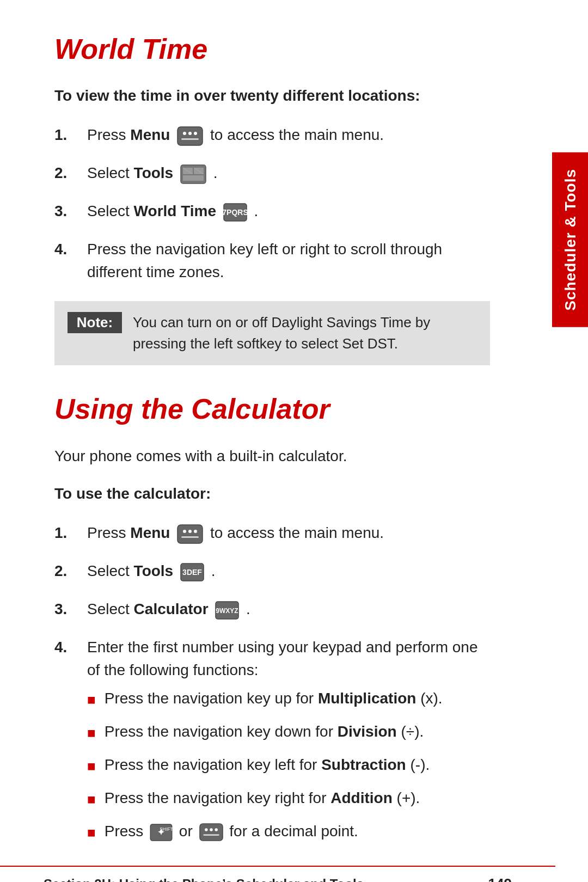 Image resolution: width=588 pixels, height=882 pixels. I want to click on section1-steps: 1. Press Menu to access the main menu. 2…, so click(272, 204).